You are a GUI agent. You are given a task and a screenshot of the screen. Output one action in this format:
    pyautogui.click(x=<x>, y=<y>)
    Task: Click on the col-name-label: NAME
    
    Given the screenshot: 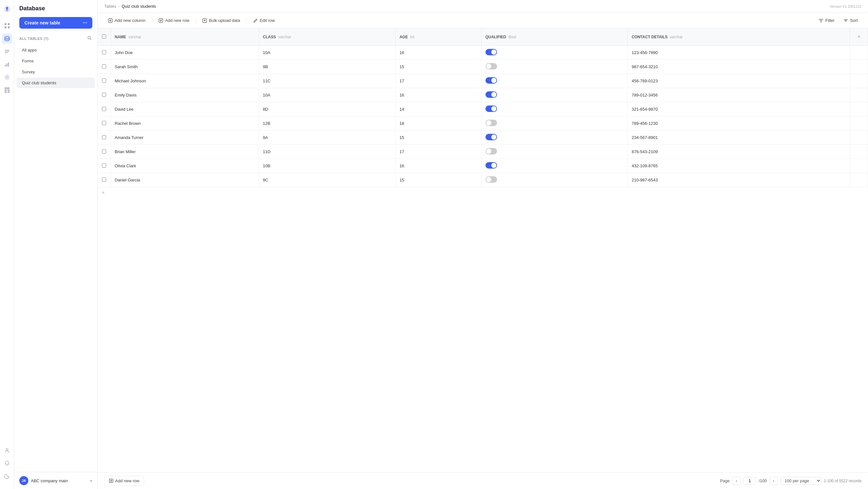 What is the action you would take?
    pyautogui.click(x=121, y=37)
    